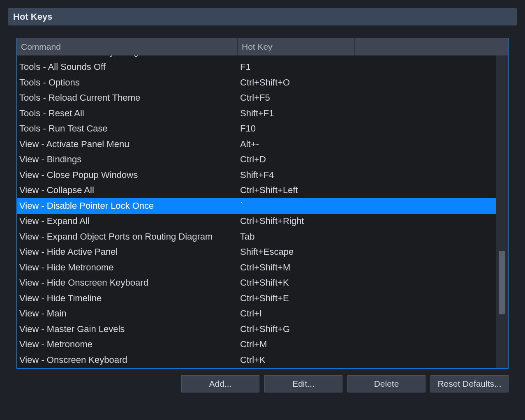 Image resolution: width=525 pixels, height=420 pixels. Describe the element at coordinates (469, 384) in the screenshot. I see `reset-defaults-button: Reset Defaults...` at that location.